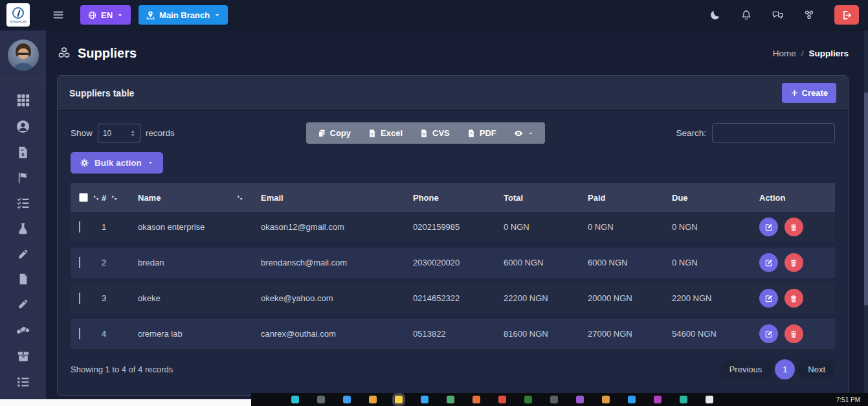 This screenshot has height=406, width=868. Describe the element at coordinates (580, 400) in the screenshot. I see `dock-app-purple-icon` at that location.